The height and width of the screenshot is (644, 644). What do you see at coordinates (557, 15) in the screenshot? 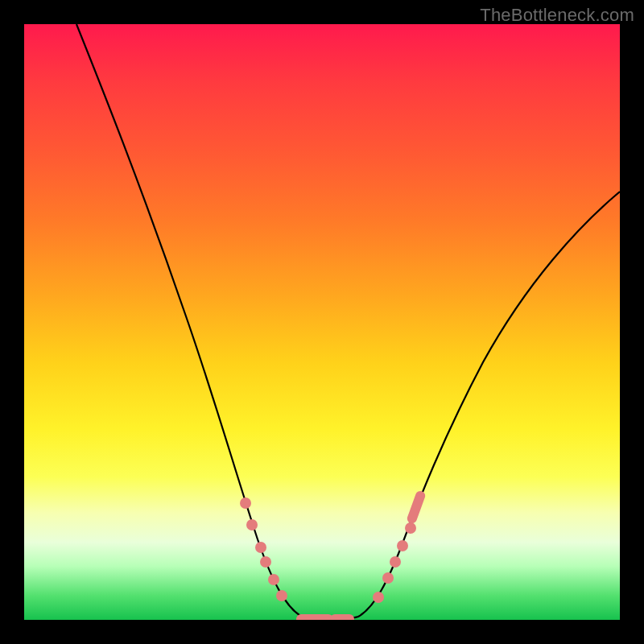
I see `watermark-text: TheBottleneck.com` at bounding box center [557, 15].